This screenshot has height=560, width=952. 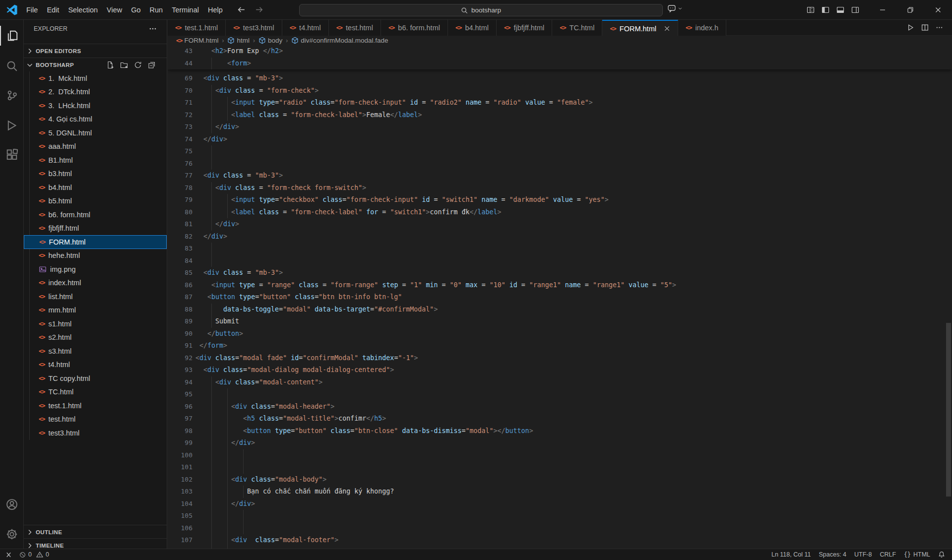 What do you see at coordinates (560, 541) in the screenshot?
I see `code-line-107: 107 <div class="modal-footer">` at bounding box center [560, 541].